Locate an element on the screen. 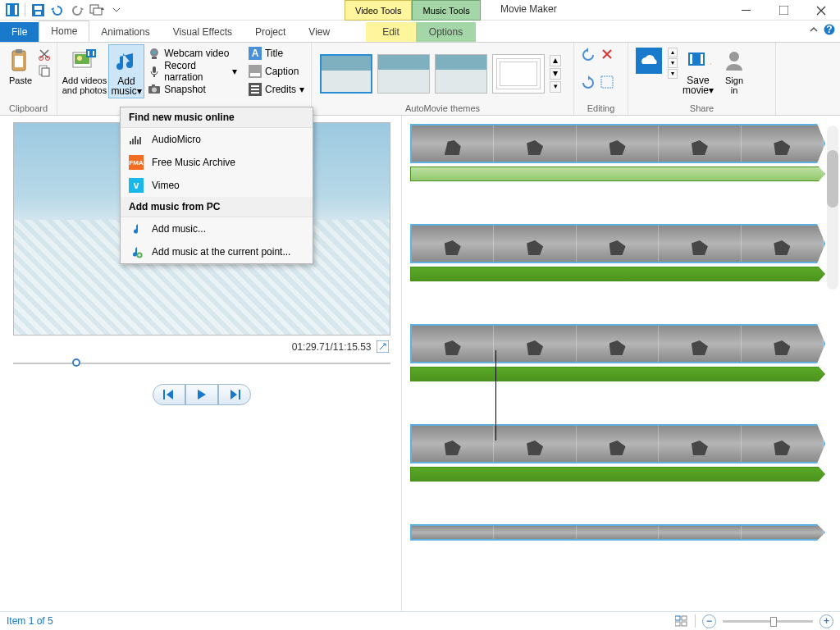  group-editing: Editing is located at coordinates (601, 79).